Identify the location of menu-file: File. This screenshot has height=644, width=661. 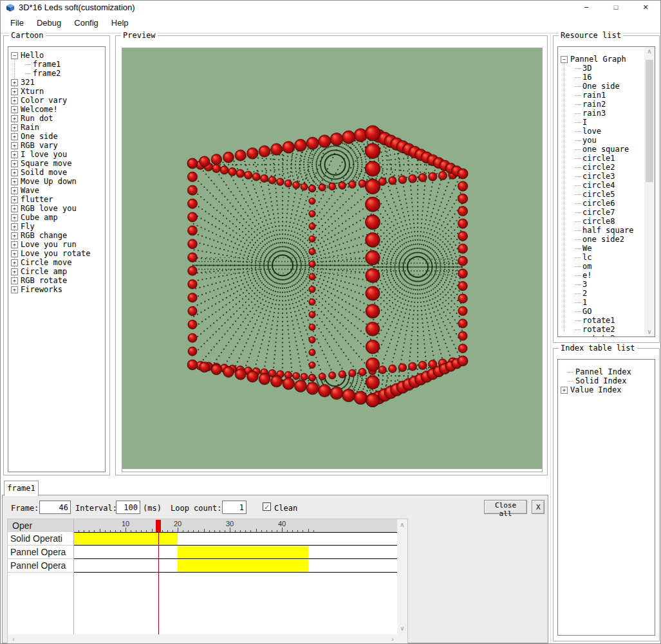
(17, 23).